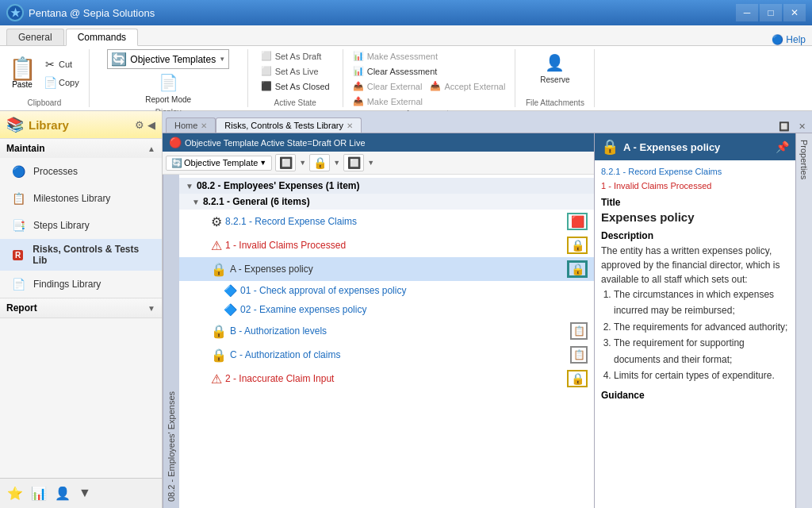  I want to click on sidebar-item-risks: R Risks, Controls & Tests Lib, so click(81, 255).